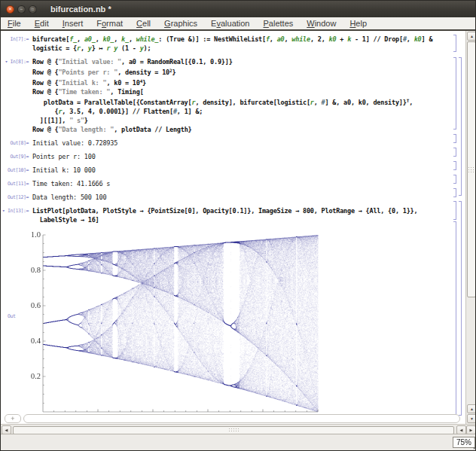  I want to click on vertical-scrollbar: ▲ ▲ ▼, so click(471, 227).